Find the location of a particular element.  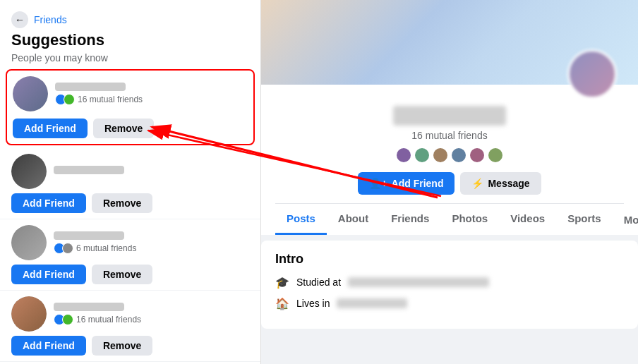

intro-section: Intro 🎓 Studied at 🏠 Lives in is located at coordinates (450, 285).